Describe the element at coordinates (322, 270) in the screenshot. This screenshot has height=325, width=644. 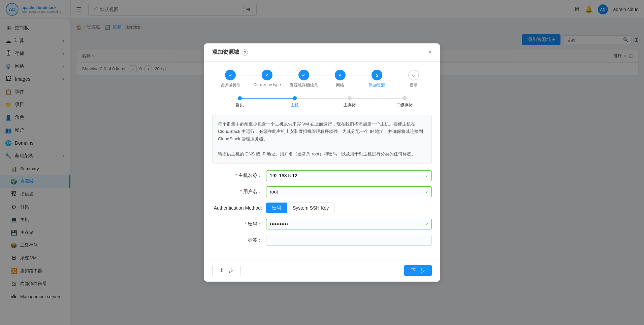
I see `modal-footer: 上一步 下一步` at that location.